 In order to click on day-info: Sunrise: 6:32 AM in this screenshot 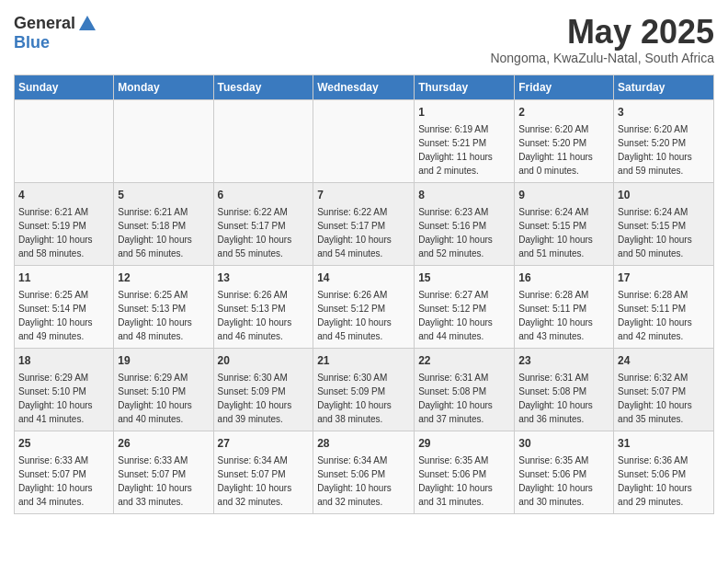, I will do `click(664, 377)`.